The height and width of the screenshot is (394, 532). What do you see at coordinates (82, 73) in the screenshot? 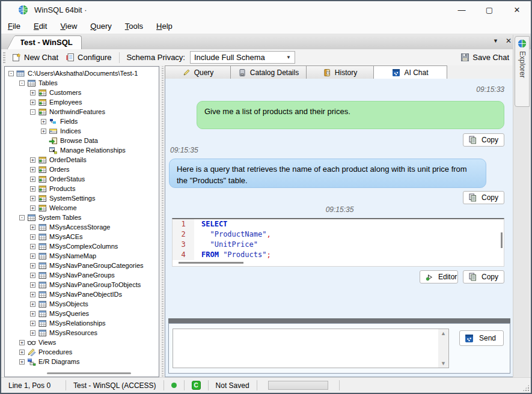
I see `tree-item-c-users-akshatha-documents-test-1: -C:\Users\Akshatha\Documents\Test-1` at bounding box center [82, 73].